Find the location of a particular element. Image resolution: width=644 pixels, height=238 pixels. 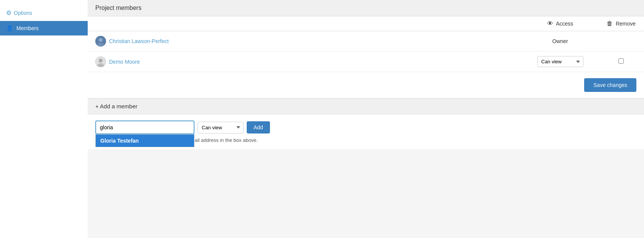

member-name-demo: Demo Moore is located at coordinates (305, 62).